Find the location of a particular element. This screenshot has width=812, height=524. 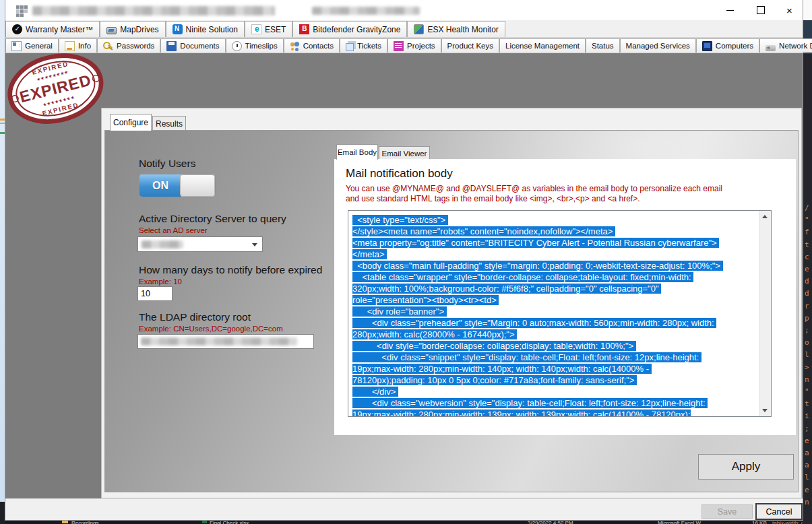

tab-label: MapDrives is located at coordinates (139, 30).